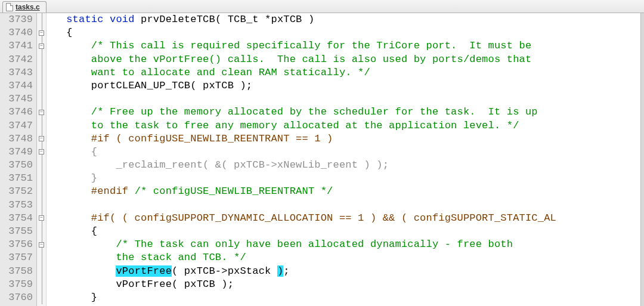 Image resolution: width=644 pixels, height=306 pixels. What do you see at coordinates (17, 205) in the screenshot?
I see `line-number: 3753` at bounding box center [17, 205].